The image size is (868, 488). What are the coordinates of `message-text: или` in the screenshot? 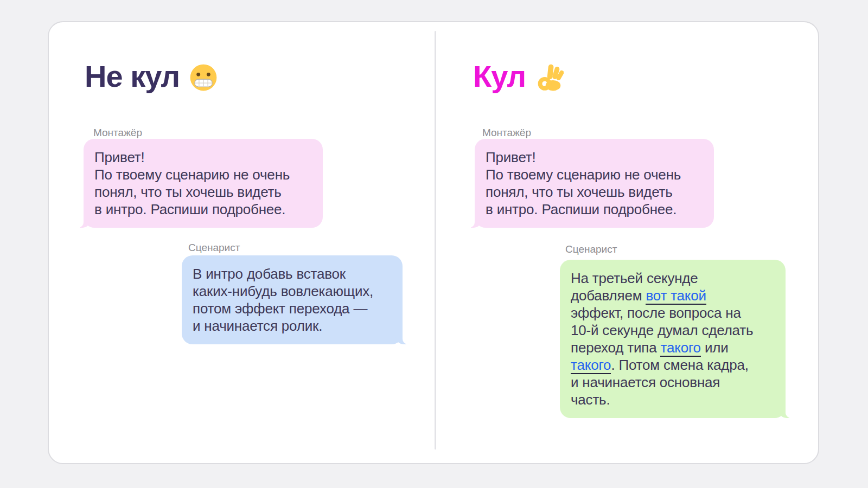 It's located at (715, 348).